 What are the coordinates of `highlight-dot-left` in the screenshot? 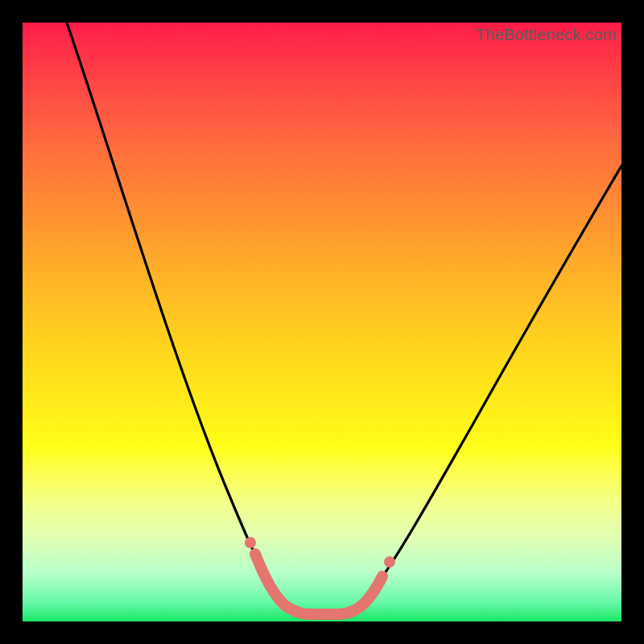 It's located at (250, 543).